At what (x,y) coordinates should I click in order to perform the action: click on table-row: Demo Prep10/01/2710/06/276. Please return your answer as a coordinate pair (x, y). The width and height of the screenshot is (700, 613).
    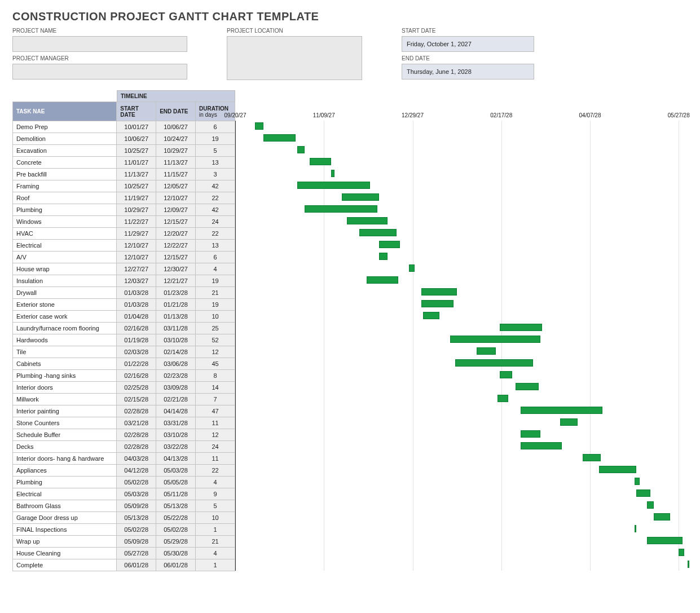
    Looking at the image, I should click on (124, 127).